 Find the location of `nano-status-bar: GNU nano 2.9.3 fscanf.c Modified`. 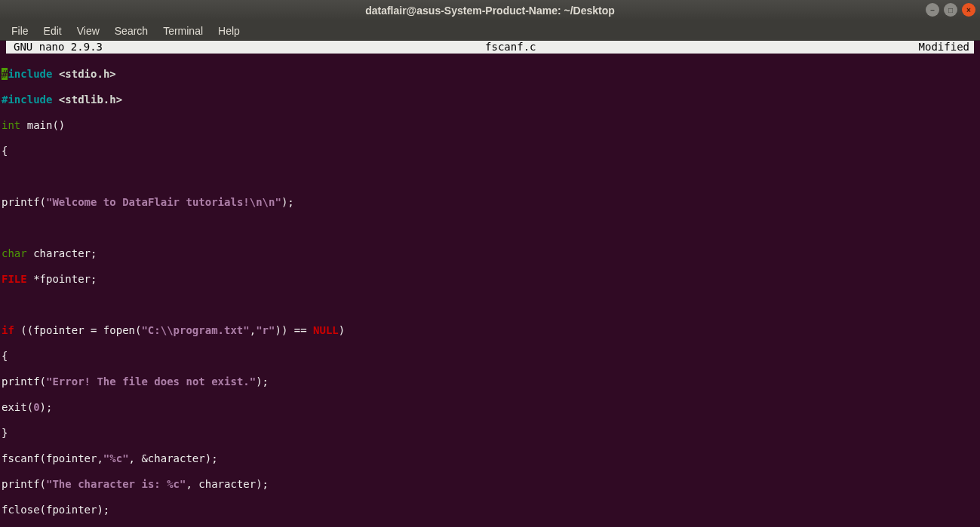

nano-status-bar: GNU nano 2.9.3 fscanf.c Modified is located at coordinates (490, 47).